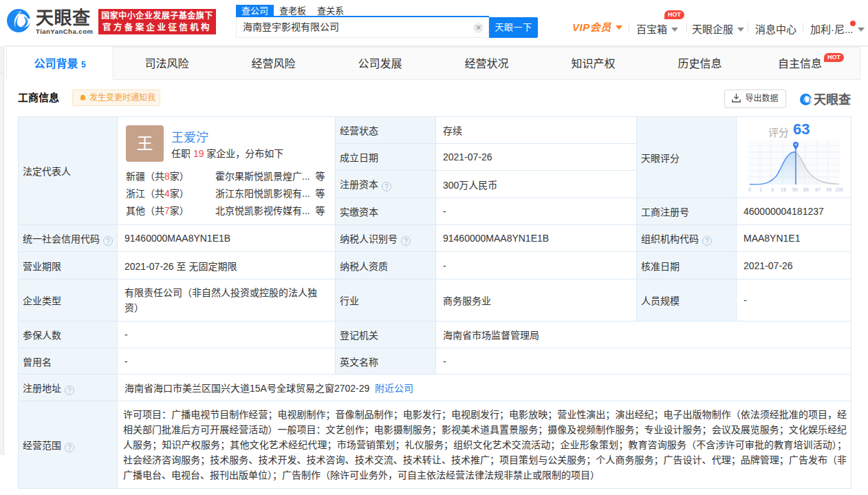 This screenshot has height=495, width=868. Describe the element at coordinates (832, 99) in the screenshot. I see `svg-text: 天眼查` at that location.